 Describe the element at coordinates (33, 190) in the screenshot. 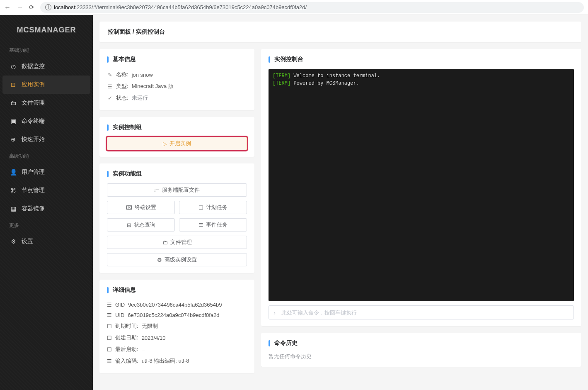

I see `sidebar-item-label: 节点管理` at that location.